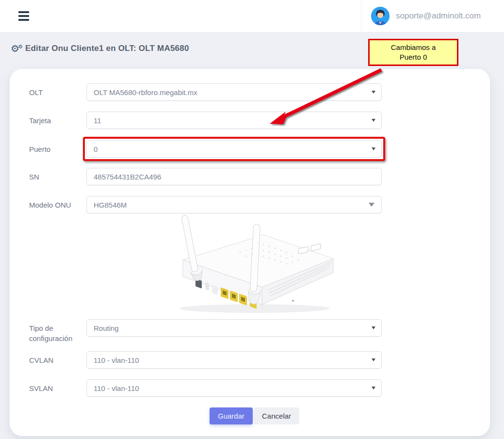 Image resolution: width=504 pixels, height=439 pixels. What do you see at coordinates (433, 16) in the screenshot?
I see `user-menu: soporte@adminolt.com` at bounding box center [433, 16].